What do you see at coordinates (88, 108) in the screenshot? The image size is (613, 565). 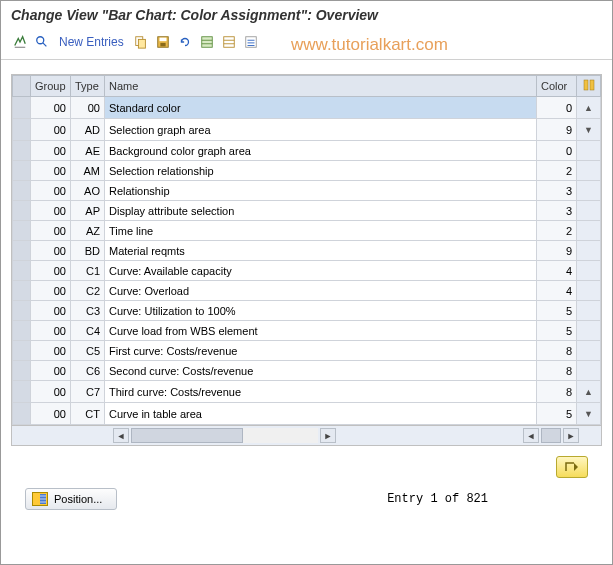 I see `type-cell: 00` at bounding box center [88, 108].